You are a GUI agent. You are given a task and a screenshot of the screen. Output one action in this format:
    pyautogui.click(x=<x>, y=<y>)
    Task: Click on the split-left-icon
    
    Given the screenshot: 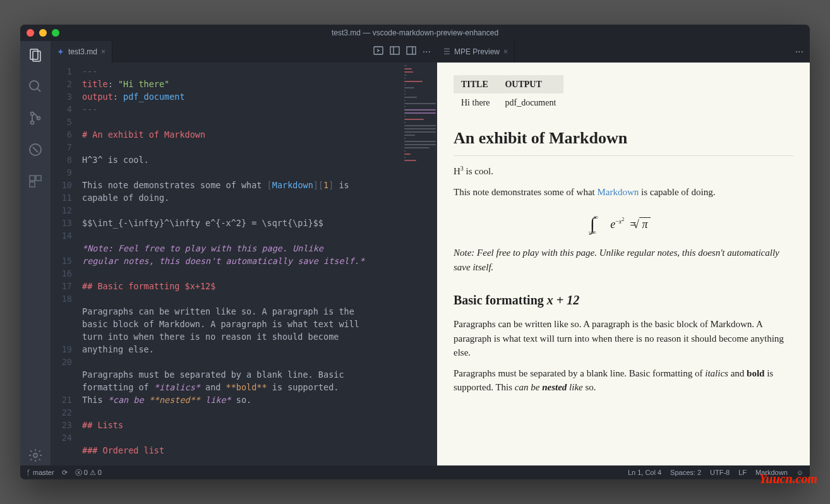 What is the action you would take?
    pyautogui.click(x=395, y=52)
    